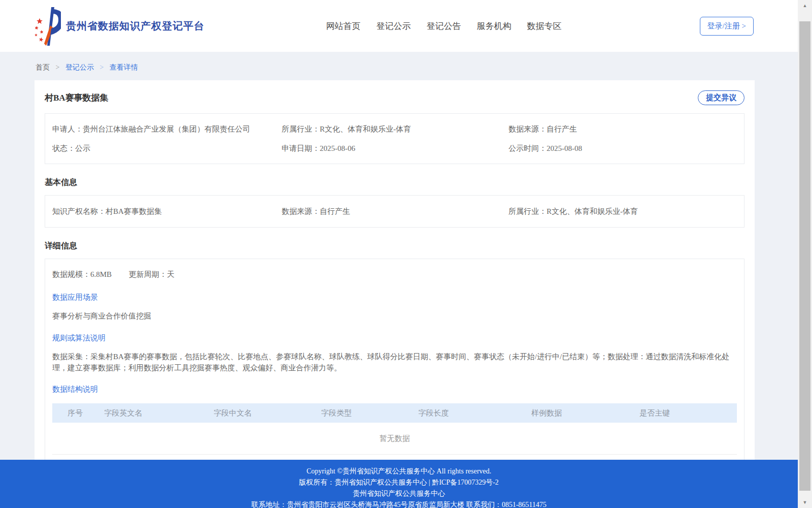  I want to click on site-title: 贵州省数据知识产权登记平台, so click(135, 26).